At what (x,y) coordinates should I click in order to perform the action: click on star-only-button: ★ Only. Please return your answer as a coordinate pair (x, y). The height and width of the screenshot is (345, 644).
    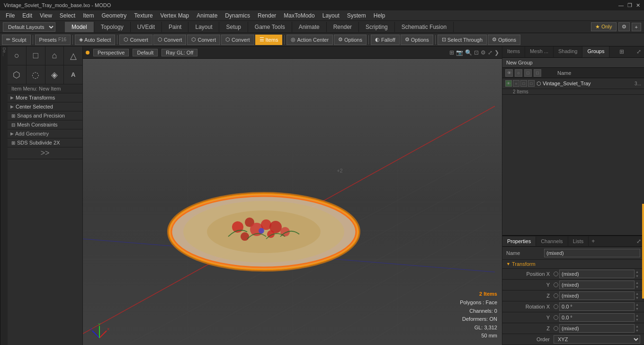
    Looking at the image, I should click on (604, 27).